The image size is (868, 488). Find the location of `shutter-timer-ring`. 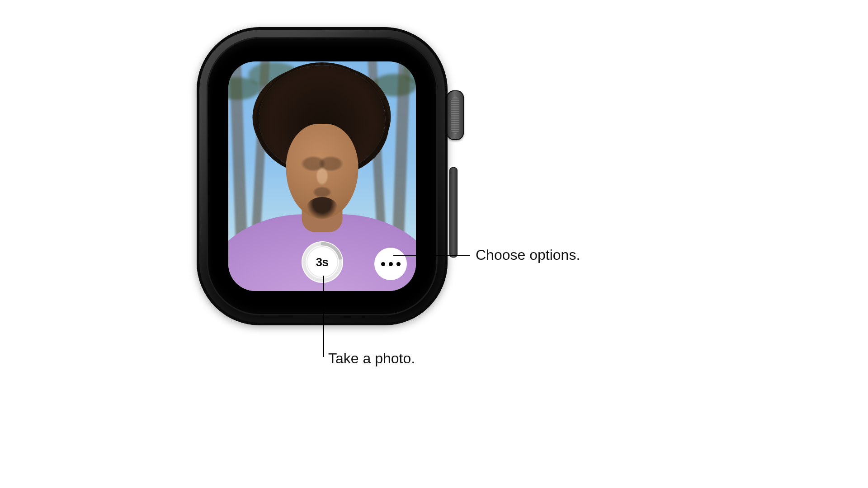

shutter-timer-ring is located at coordinates (322, 262).